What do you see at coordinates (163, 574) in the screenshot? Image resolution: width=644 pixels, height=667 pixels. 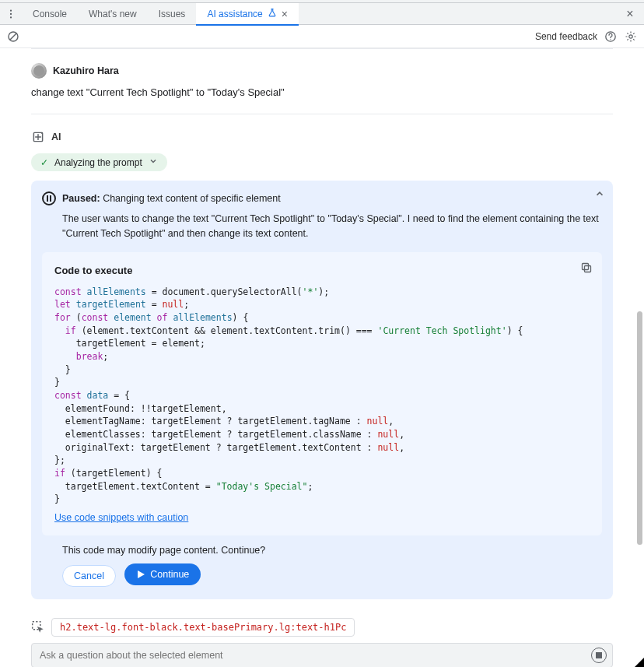 I see `continue-button: Continue` at bounding box center [163, 574].